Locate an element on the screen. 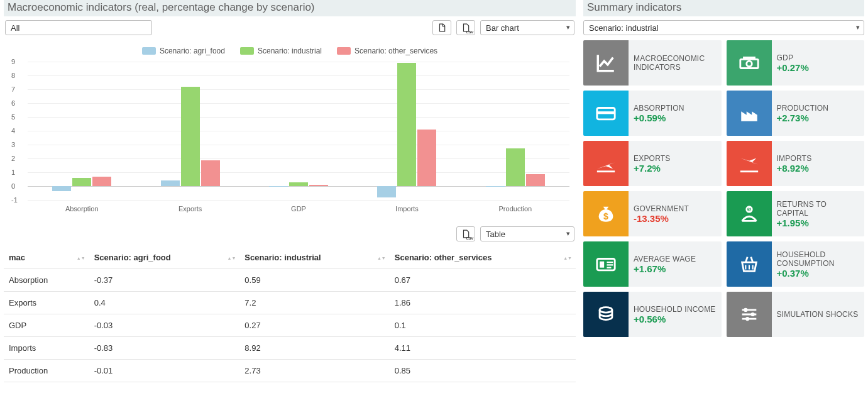  card-body: RETURNS TO CAPITAL+1.95% is located at coordinates (818, 214).